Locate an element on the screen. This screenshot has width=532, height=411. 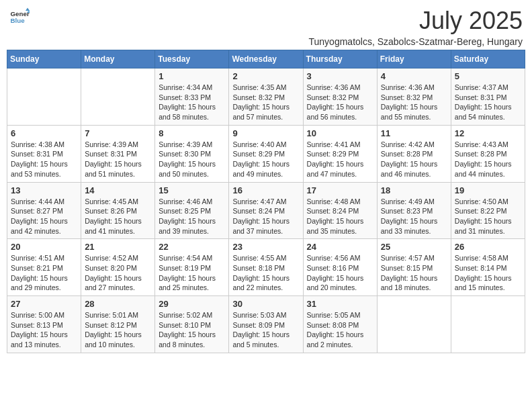
day-detail: Sunrise: 4:57 AM Sunset: 8:15 PM Dayligh… is located at coordinates (414, 273).